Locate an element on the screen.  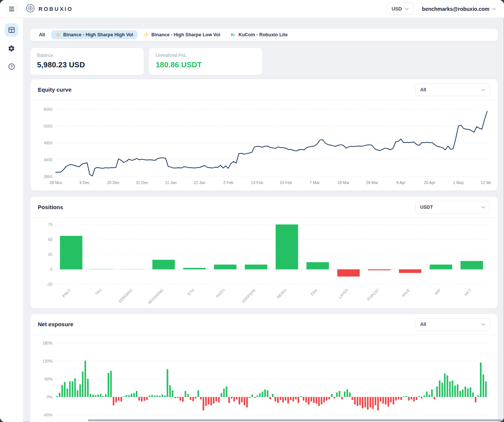
svg-text: 20 Dec is located at coordinates (113, 183).